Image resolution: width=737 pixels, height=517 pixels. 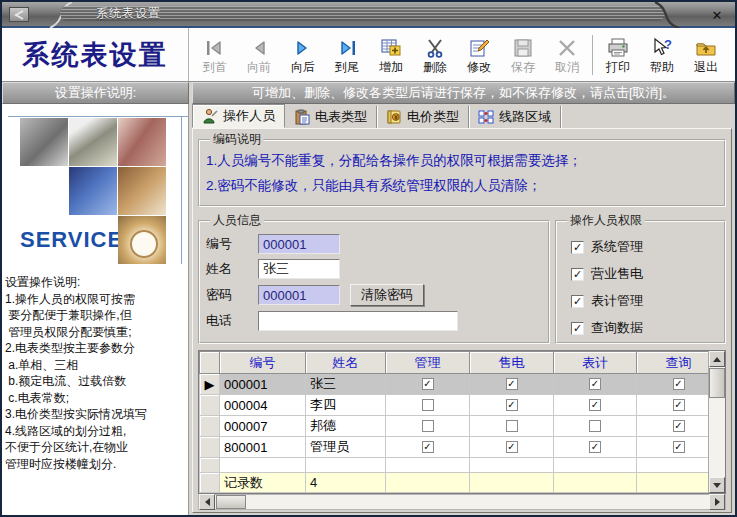 What do you see at coordinates (210, 363) in the screenshot?
I see `grid-indicator-header` at bounding box center [210, 363].